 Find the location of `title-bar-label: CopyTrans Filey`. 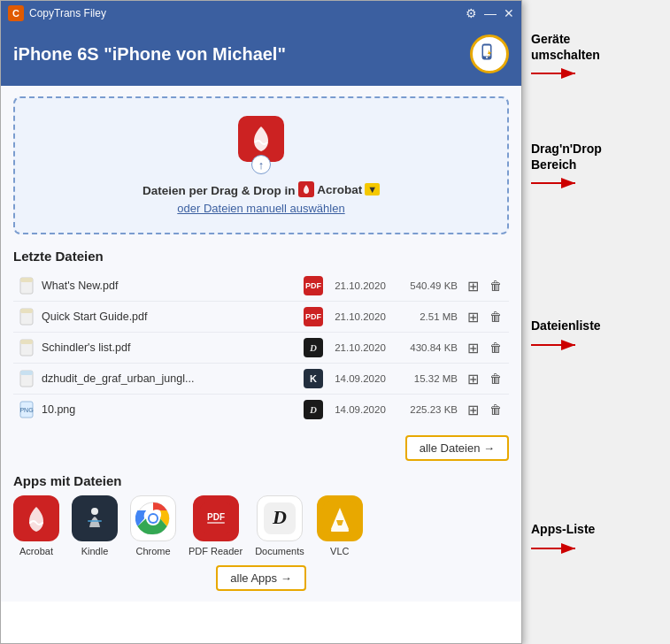

title-bar-label: CopyTrans Filey is located at coordinates (248, 13).